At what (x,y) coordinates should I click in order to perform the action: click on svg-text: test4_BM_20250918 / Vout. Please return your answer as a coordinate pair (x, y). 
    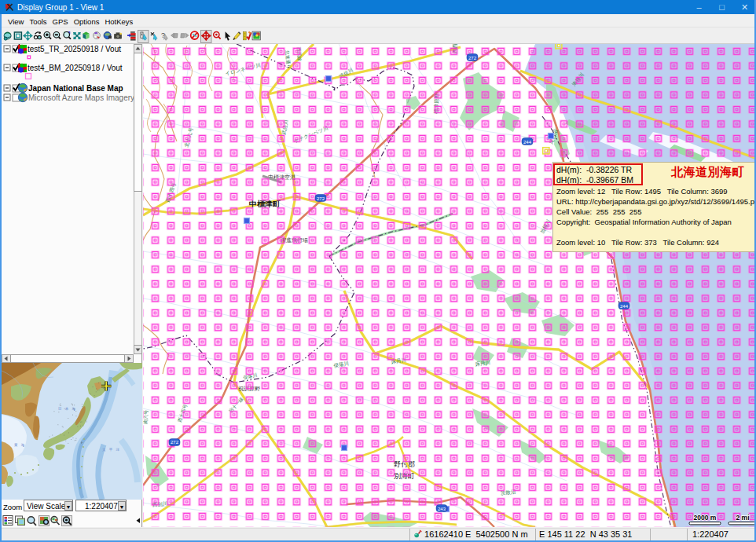
    Looking at the image, I should click on (75, 68).